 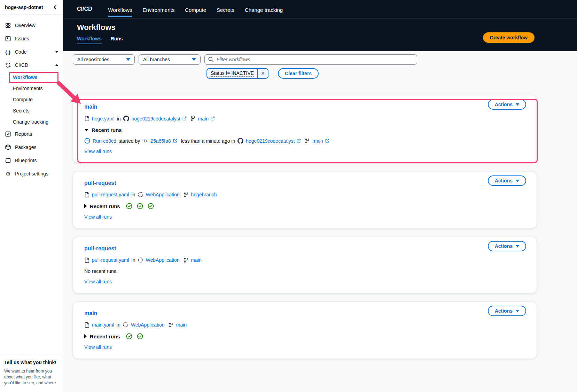 I want to click on clear-filters-button: Clear filters, so click(x=298, y=73).